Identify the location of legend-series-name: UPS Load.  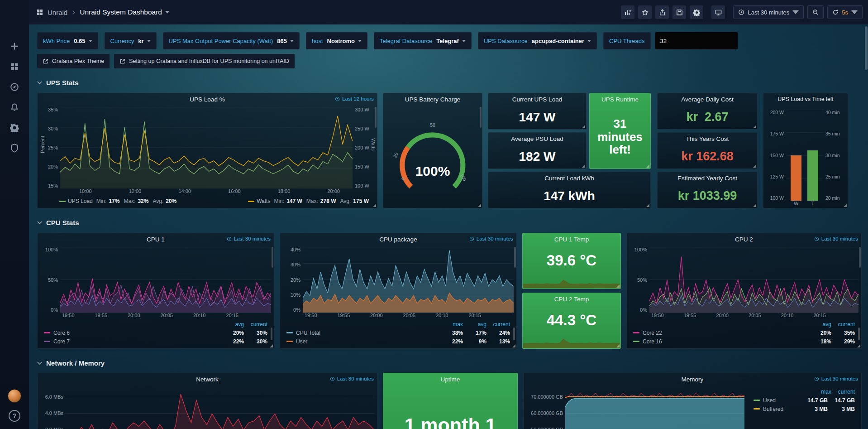
(81, 201).